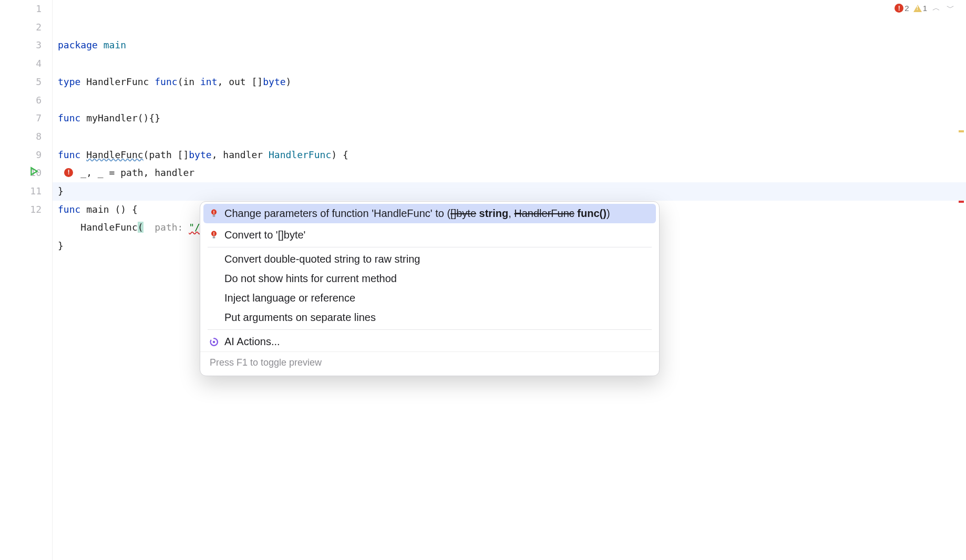 This screenshot has height=560, width=966. What do you see at coordinates (124, 209) in the screenshot?
I see `code-text: () {` at bounding box center [124, 209].